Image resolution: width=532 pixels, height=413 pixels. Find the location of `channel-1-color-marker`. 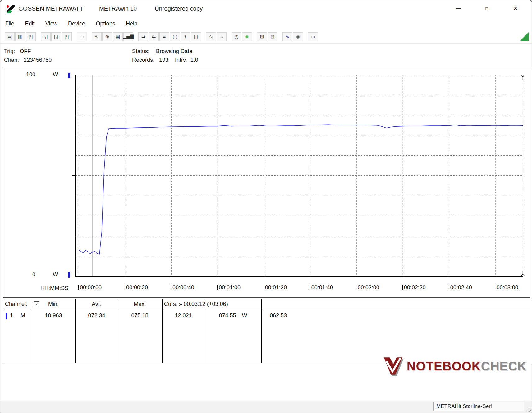

channel-1-color-marker is located at coordinates (6, 316).